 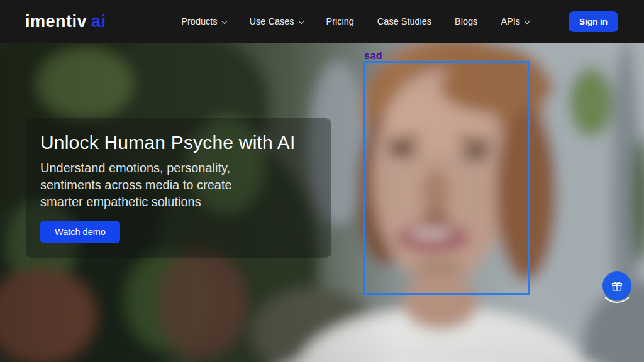 What do you see at coordinates (404, 21) in the screenshot?
I see `nav-item-case-studies: Case Studies` at bounding box center [404, 21].